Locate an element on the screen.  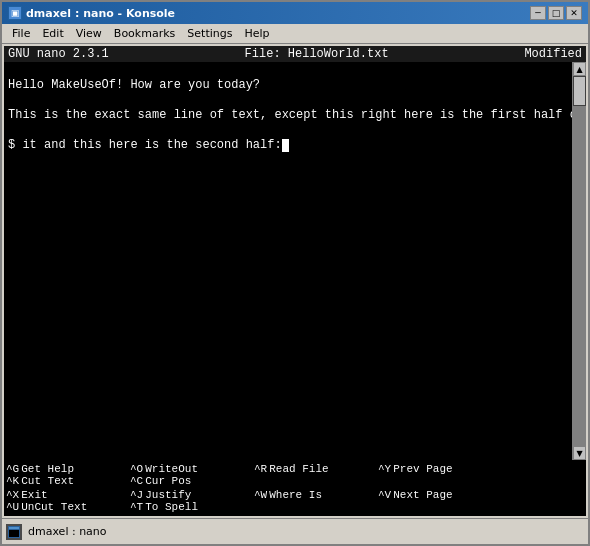
shortcut-tospell: ^T To Spell is located at coordinates (190, 507).